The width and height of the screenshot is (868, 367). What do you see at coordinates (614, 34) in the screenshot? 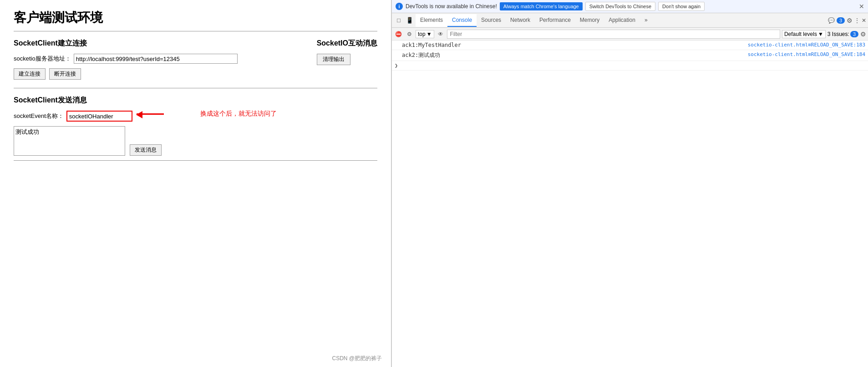
I see `filter-input` at bounding box center [614, 34].